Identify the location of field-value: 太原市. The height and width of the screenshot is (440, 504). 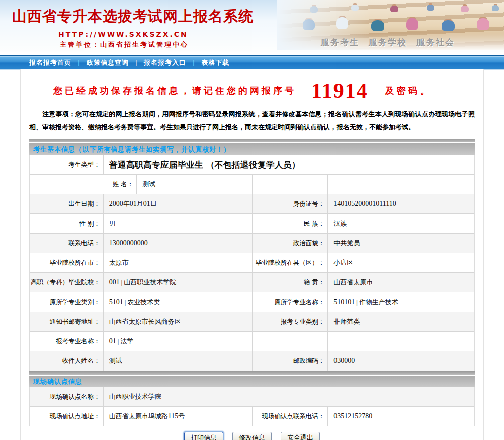
(178, 263).